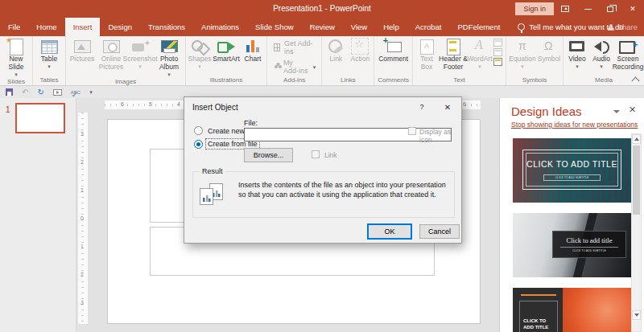  I want to click on group-label-illustrations: Illustrations, so click(226, 80).